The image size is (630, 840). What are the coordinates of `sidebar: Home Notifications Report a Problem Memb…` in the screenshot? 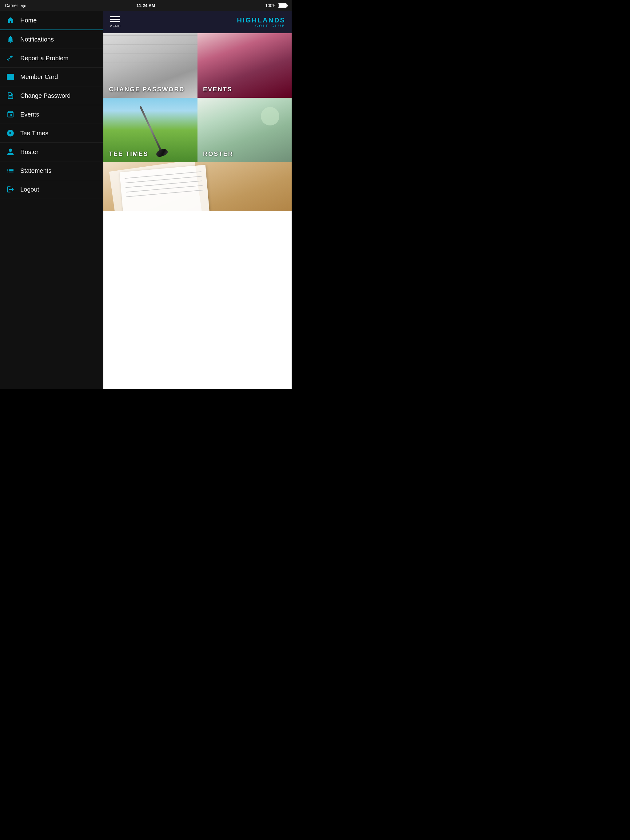 It's located at (52, 200).